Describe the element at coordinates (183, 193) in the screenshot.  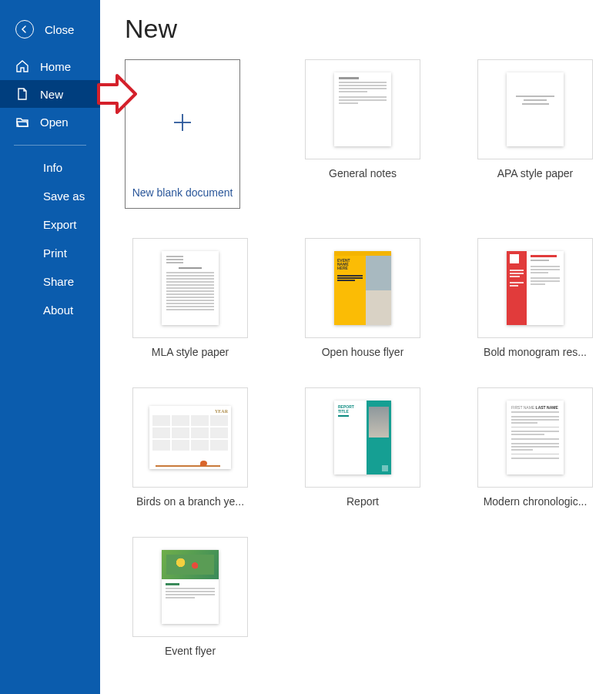
I see `template-label: New blank document` at that location.